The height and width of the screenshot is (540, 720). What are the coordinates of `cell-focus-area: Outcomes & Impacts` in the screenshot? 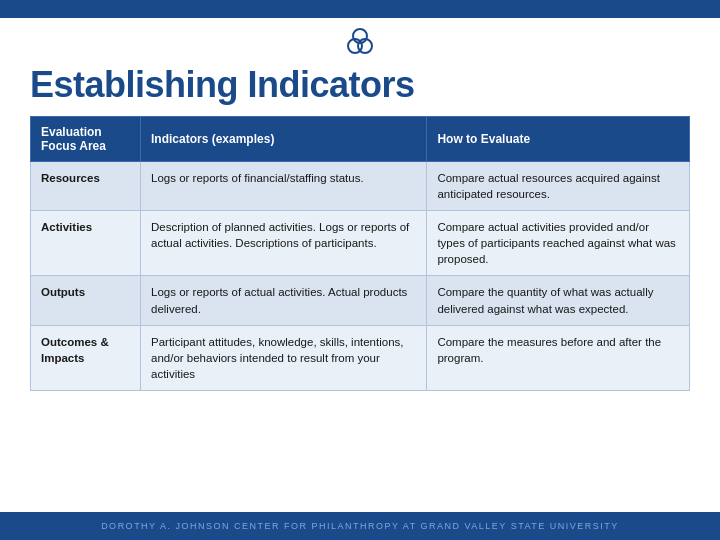 It's located at (86, 358).